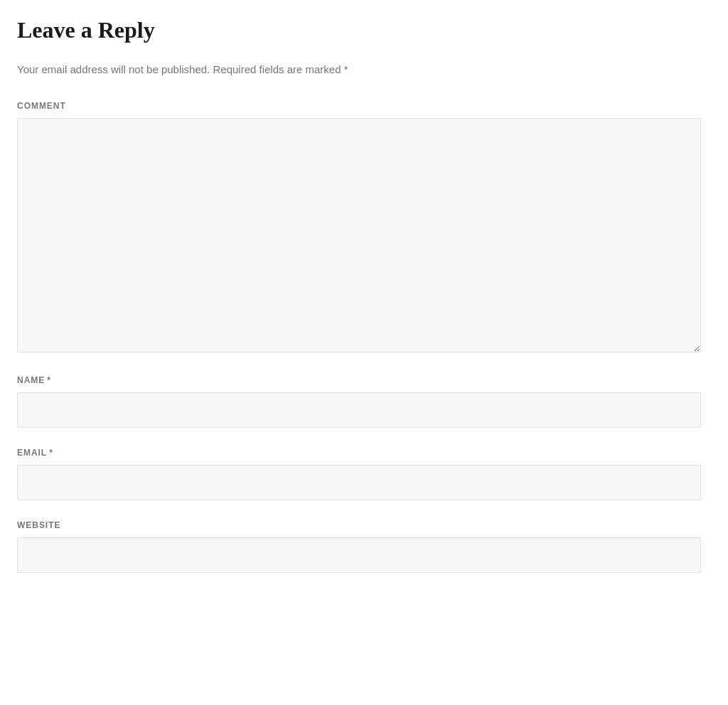 This screenshot has height=705, width=728. I want to click on email-input, so click(359, 483).